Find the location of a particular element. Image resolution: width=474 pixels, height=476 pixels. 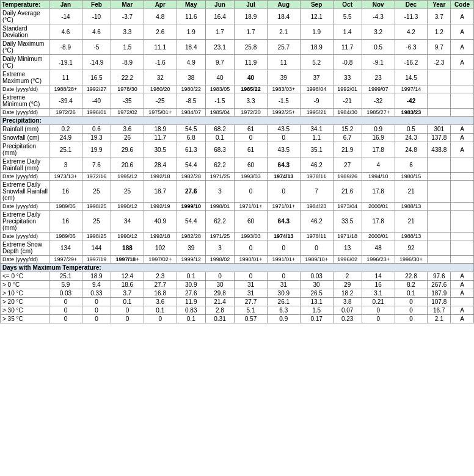

cell-value: 43.5 is located at coordinates (283, 129).